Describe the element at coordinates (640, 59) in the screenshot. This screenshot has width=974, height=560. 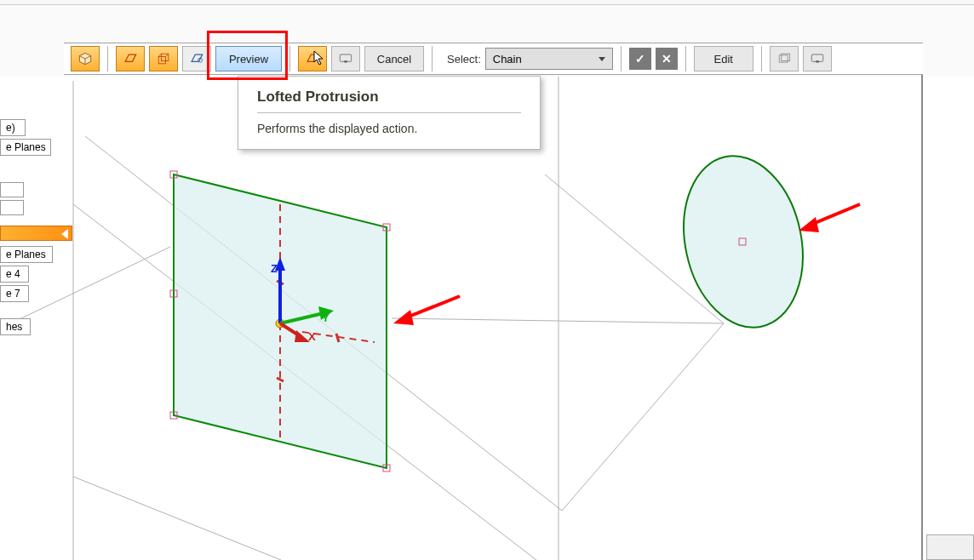
I see `check-icon: ✓` at that location.